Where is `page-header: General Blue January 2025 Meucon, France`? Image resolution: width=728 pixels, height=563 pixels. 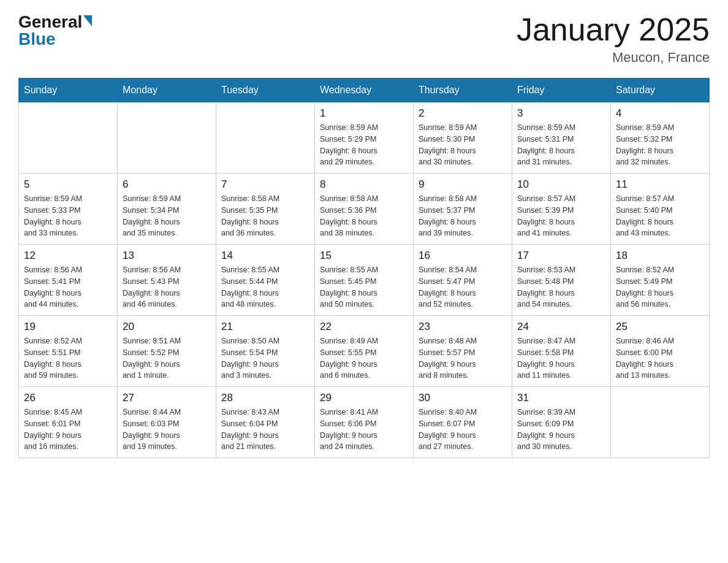
page-header: General Blue January 2025 Meucon, France is located at coordinates (364, 39).